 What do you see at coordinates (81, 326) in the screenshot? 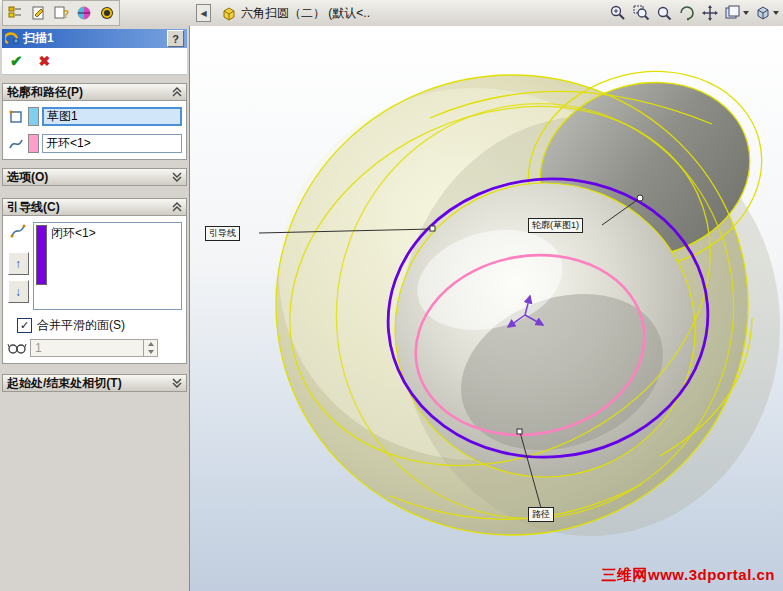
I see `merge-smooth-faces-label: 合并平滑的面(S)` at bounding box center [81, 326].